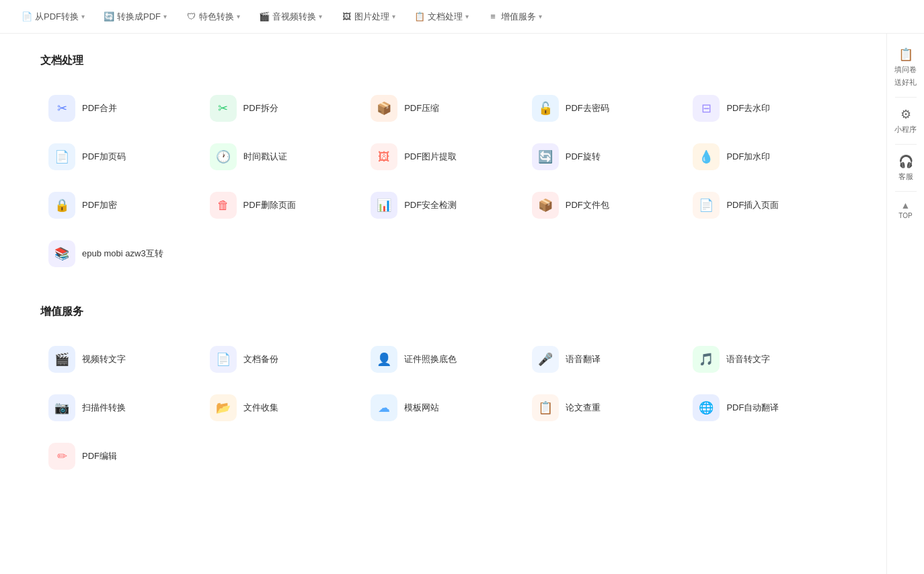 The height and width of the screenshot is (574, 924). I want to click on customer-service-button: 🎧 客服, so click(905, 168).